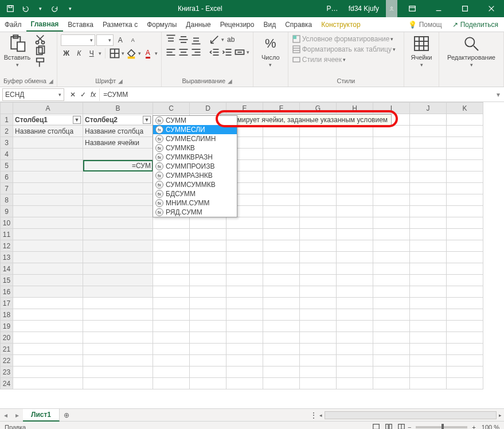 The width and height of the screenshot is (504, 429). Describe the element at coordinates (271, 51) in the screenshot. I see `number-format-button: %Число▾` at that location.